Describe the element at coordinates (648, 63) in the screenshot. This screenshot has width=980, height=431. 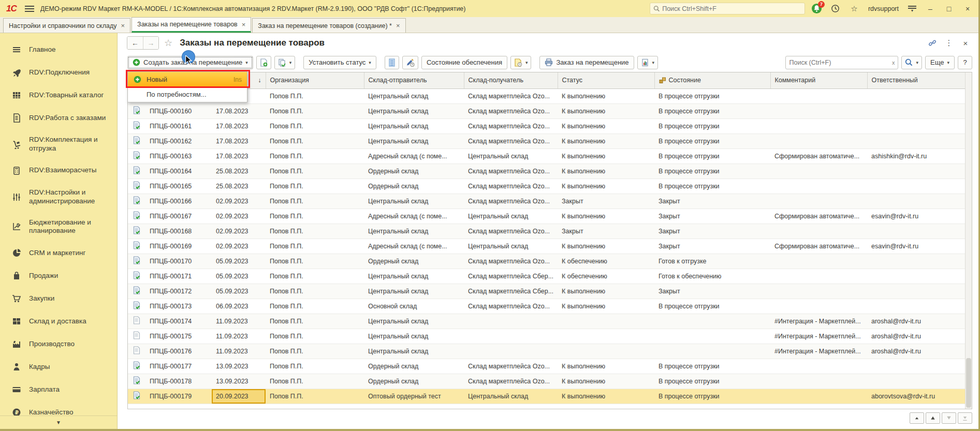
I see `reports-button: ▾` at that location.